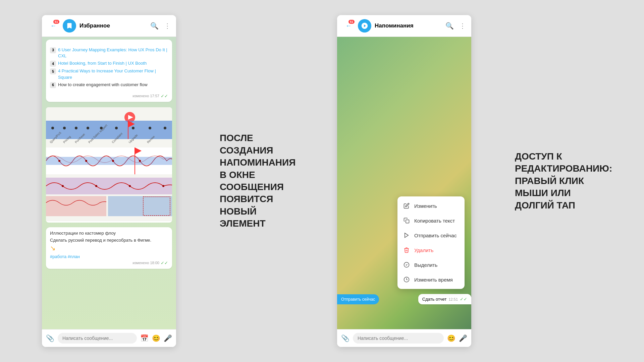 The width and height of the screenshot is (644, 362). I want to click on list-item: 6 How to create engagement with customer…, so click(109, 85).